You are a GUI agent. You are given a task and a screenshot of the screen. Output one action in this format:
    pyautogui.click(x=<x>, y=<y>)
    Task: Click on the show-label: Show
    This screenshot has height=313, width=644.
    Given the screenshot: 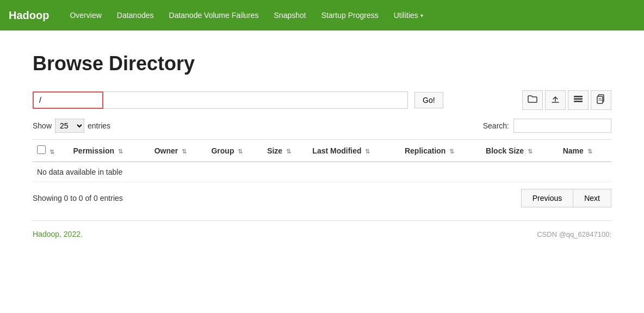 What is the action you would take?
    pyautogui.click(x=42, y=126)
    